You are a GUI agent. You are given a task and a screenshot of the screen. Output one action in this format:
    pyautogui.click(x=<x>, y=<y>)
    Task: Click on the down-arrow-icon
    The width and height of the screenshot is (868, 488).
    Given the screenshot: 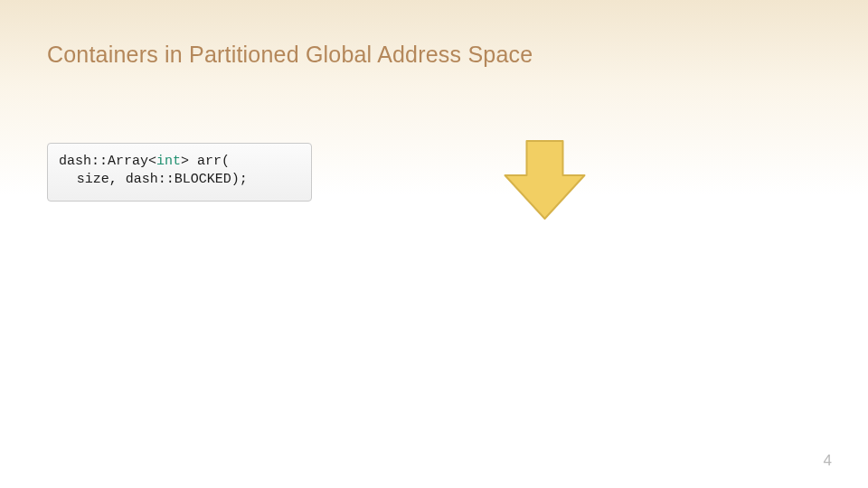 What is the action you would take?
    pyautogui.click(x=544, y=181)
    